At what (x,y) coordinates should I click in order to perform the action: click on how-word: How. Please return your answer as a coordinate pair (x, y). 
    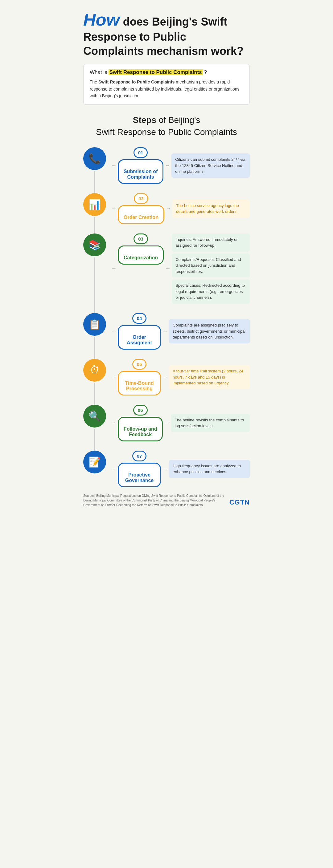
    Looking at the image, I should click on (102, 20).